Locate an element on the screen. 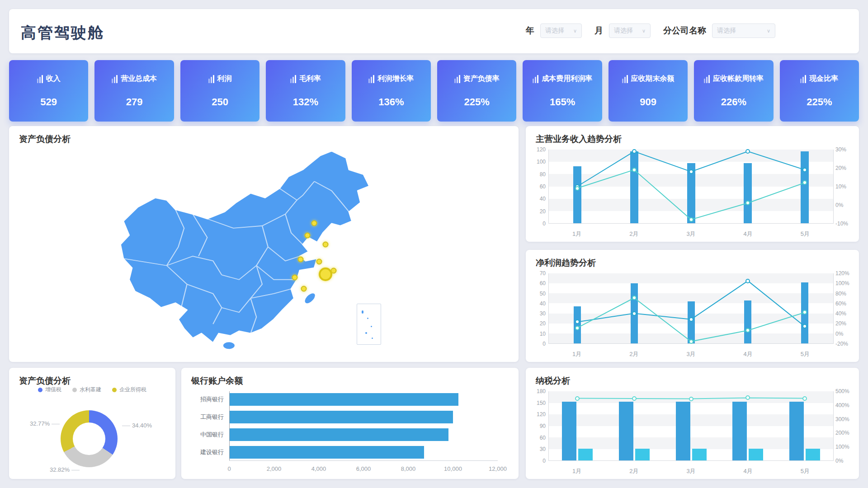 This screenshot has height=488, width=868. city-marker-large is located at coordinates (326, 274).